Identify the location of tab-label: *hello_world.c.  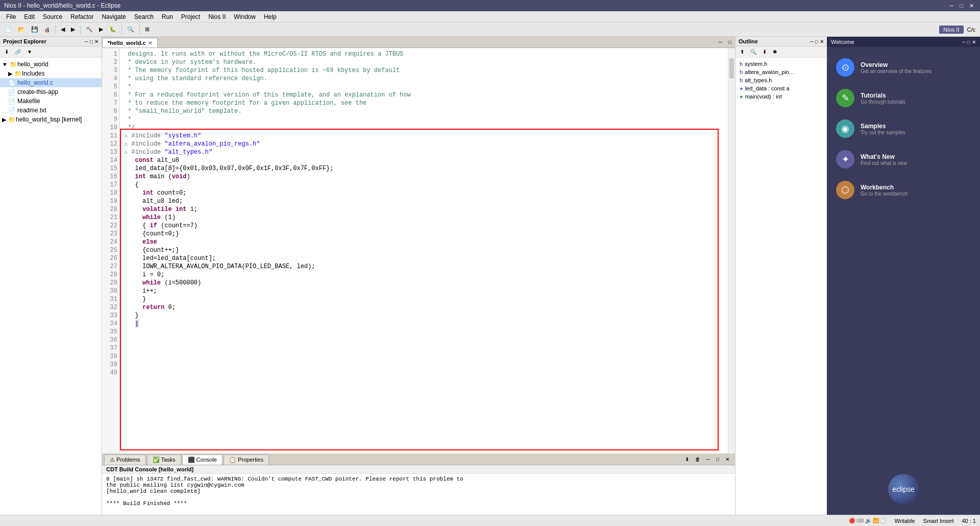
(127, 43).